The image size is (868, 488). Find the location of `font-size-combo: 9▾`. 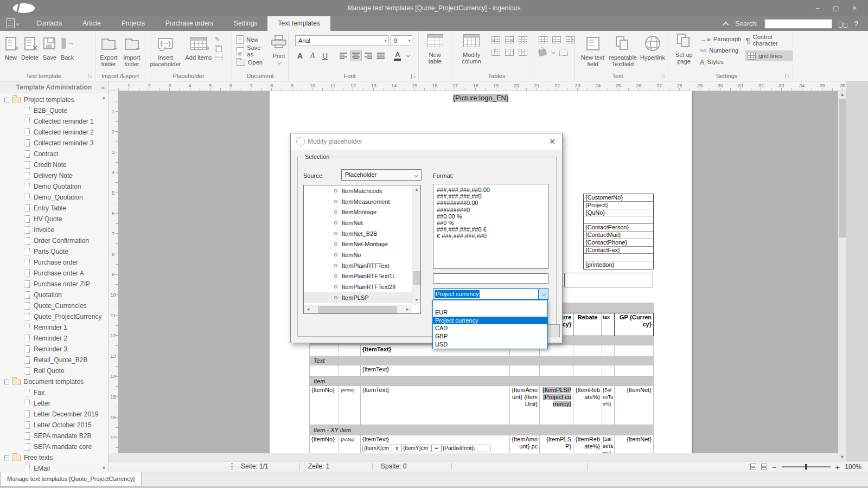

font-size-combo: 9▾ is located at coordinates (401, 41).